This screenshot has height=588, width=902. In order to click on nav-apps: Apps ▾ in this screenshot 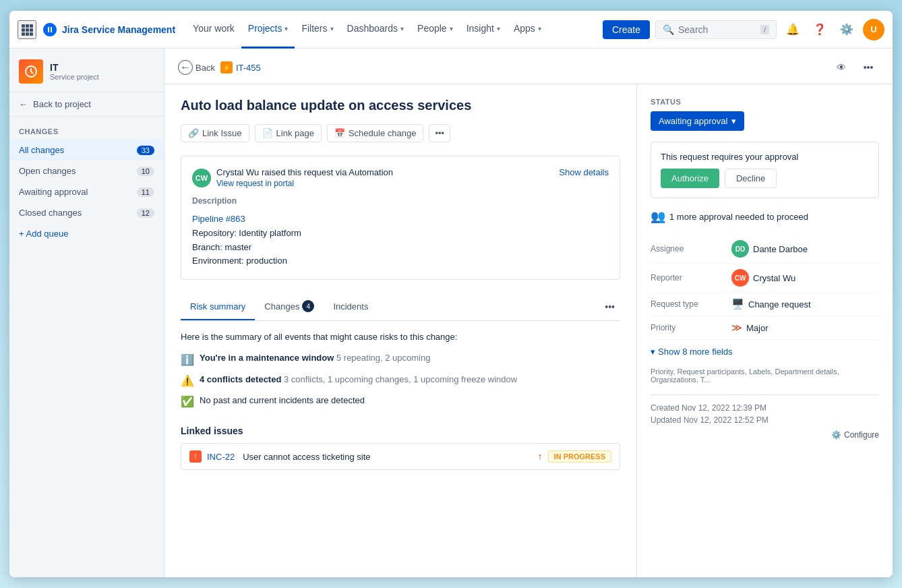, I will do `click(527, 30)`.